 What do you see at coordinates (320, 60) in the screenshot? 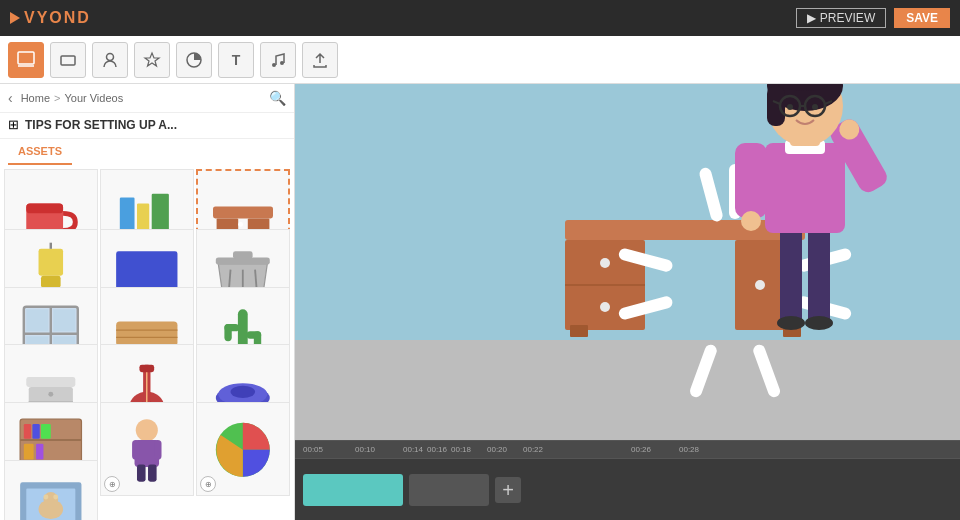
I see `tool-upload` at bounding box center [320, 60].